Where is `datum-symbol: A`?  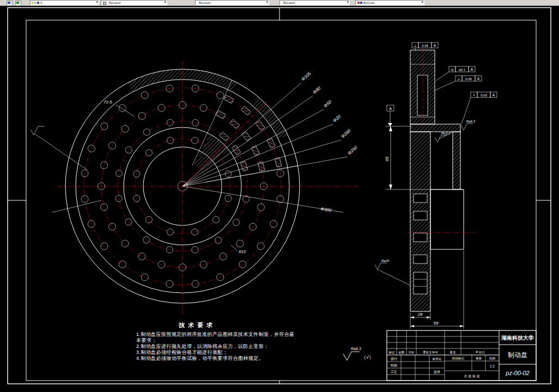
datum-symbol: A is located at coordinates (390, 115).